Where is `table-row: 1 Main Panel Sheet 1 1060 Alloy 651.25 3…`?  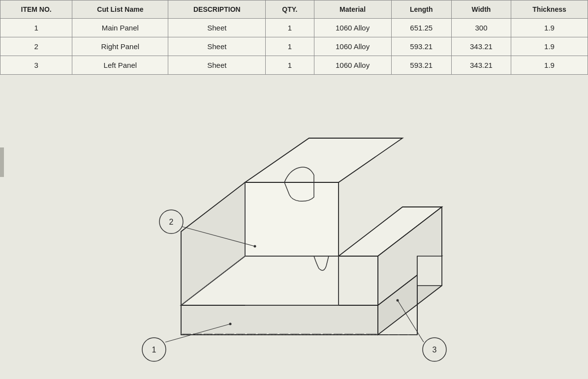 table-row: 1 Main Panel Sheet 1 1060 Alloy 651.25 3… is located at coordinates (294, 28).